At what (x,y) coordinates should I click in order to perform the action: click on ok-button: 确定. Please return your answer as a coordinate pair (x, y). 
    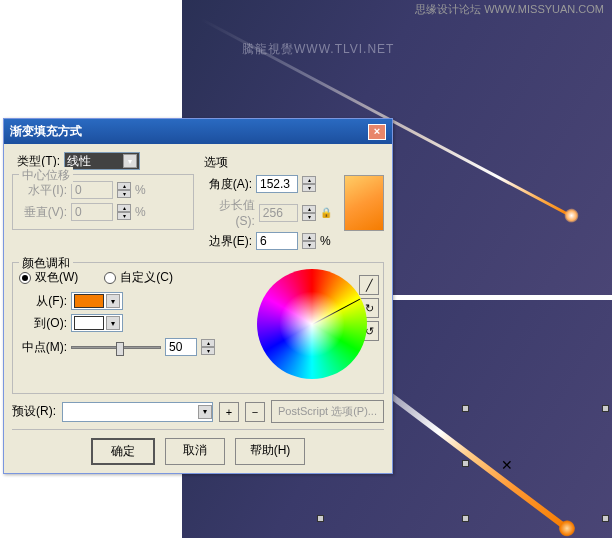
    Looking at the image, I should click on (123, 452).